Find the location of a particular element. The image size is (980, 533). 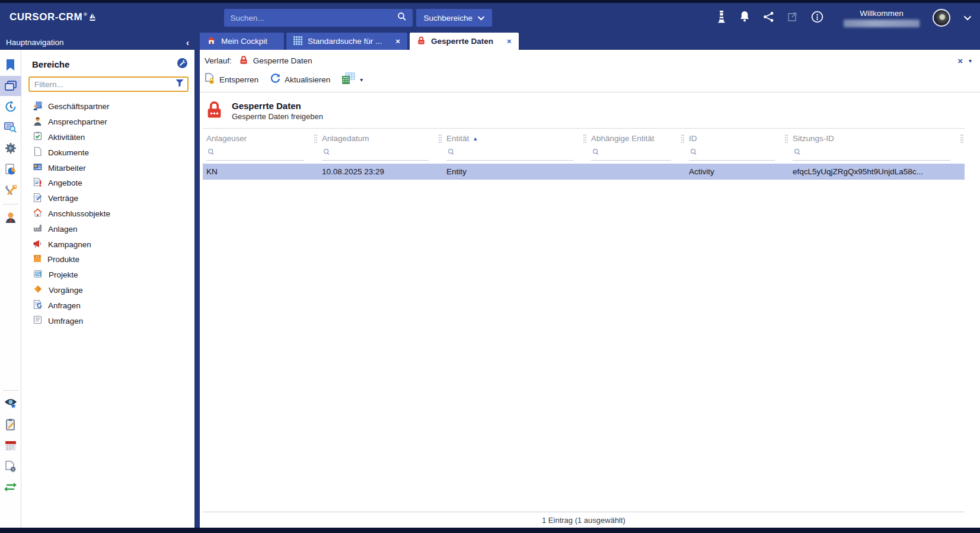

sync-icon is located at coordinates (11, 487).